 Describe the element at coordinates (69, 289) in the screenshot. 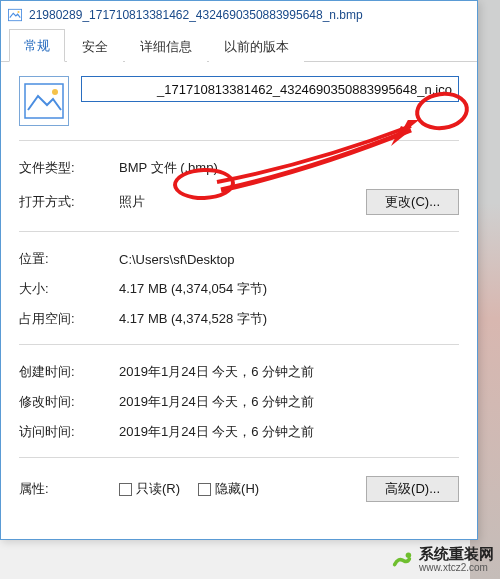

I see `size-label: 大小:` at that location.